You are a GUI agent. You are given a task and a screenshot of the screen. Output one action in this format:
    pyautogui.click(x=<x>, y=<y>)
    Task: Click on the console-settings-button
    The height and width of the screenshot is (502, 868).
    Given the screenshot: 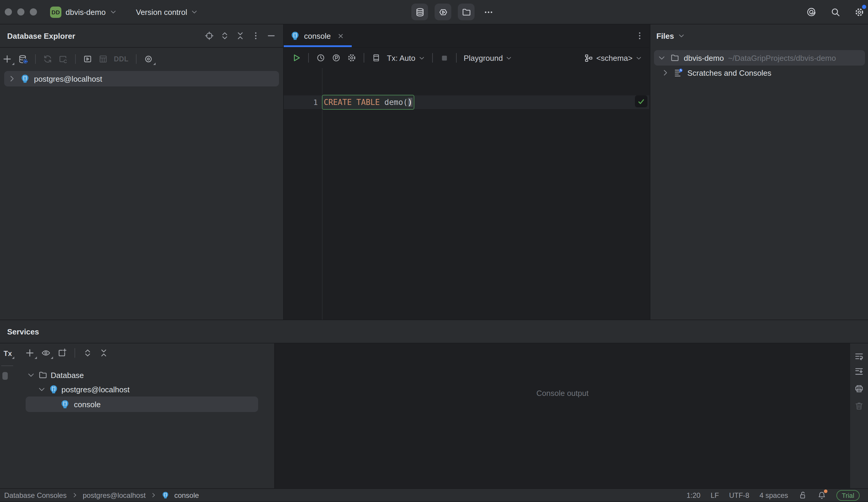 What is the action you would take?
    pyautogui.click(x=352, y=58)
    